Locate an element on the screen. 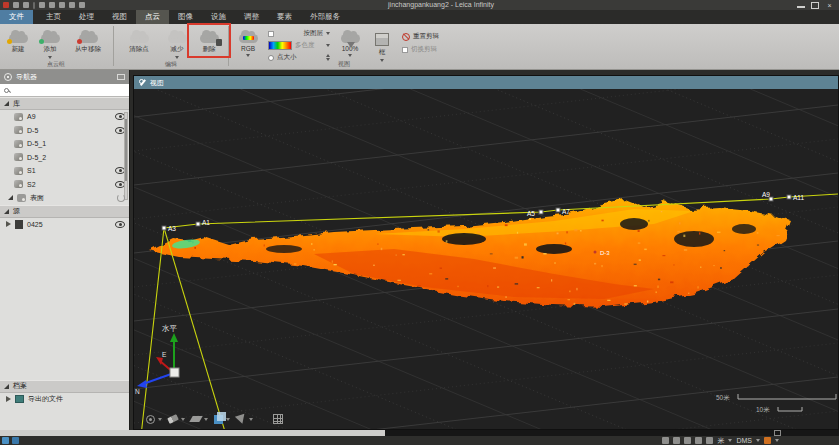  status-bar: 米 DMS is located at coordinates (420, 440).